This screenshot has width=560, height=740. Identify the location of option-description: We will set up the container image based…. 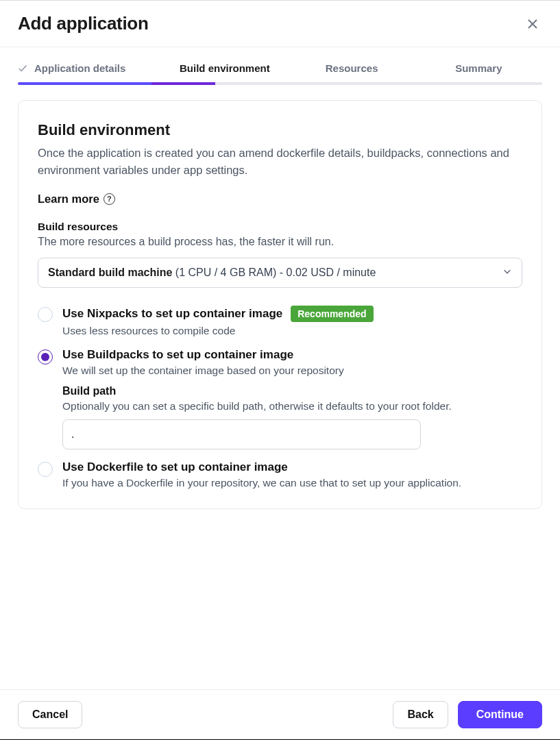
(292, 371).